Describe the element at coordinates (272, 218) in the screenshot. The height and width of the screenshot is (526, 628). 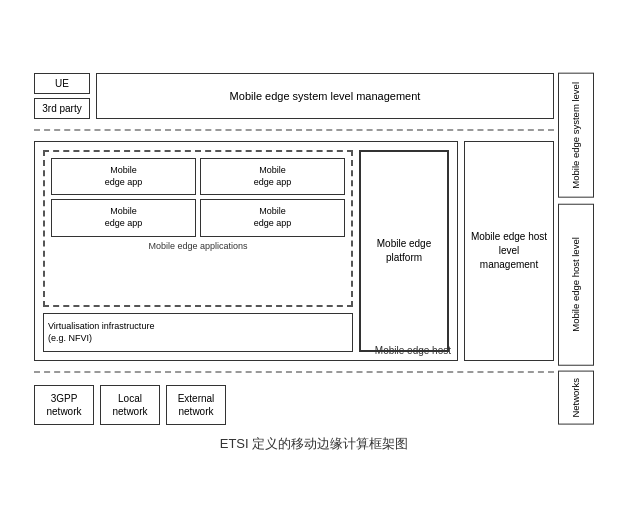
I see `app-box-4: Mobileedge app` at that location.